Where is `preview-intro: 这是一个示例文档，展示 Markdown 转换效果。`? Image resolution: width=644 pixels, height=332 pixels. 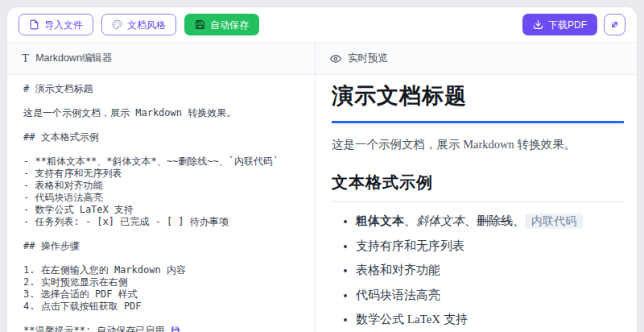
preview-intro: 这是一个示例文档，展示 Markdown 转换效果。 is located at coordinates (478, 145).